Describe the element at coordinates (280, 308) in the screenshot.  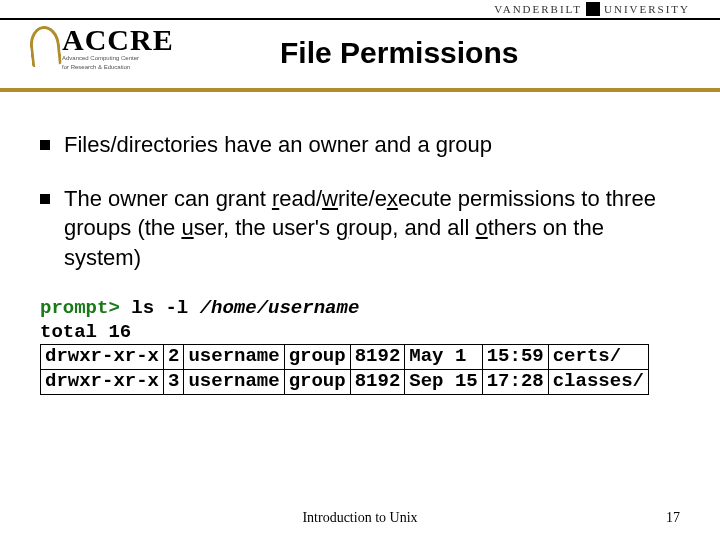
I see `code-arg: /home/username` at that location.